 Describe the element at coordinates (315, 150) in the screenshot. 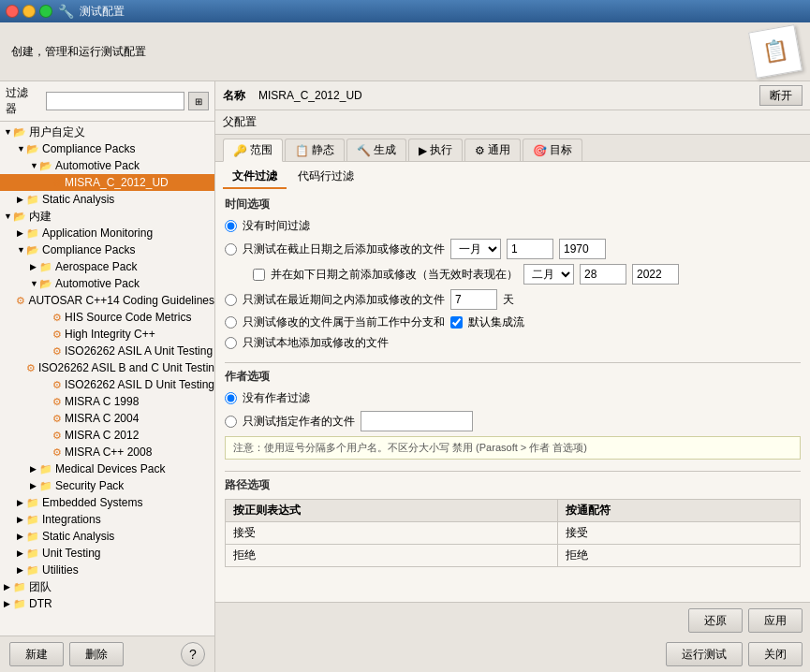

I see `tab-static: 📋静态` at that location.